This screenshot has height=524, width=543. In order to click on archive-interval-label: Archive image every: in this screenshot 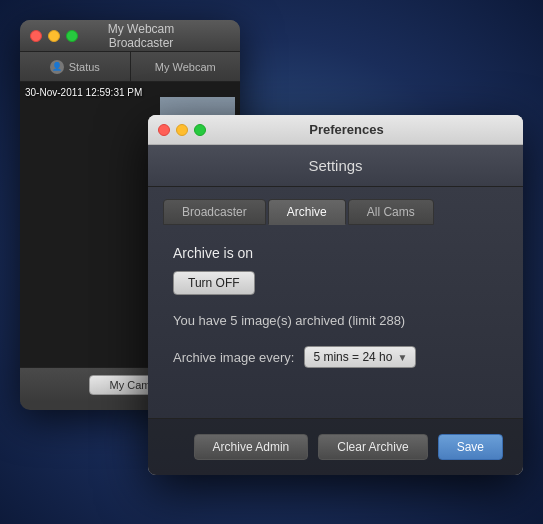, I will do `click(234, 358)`.